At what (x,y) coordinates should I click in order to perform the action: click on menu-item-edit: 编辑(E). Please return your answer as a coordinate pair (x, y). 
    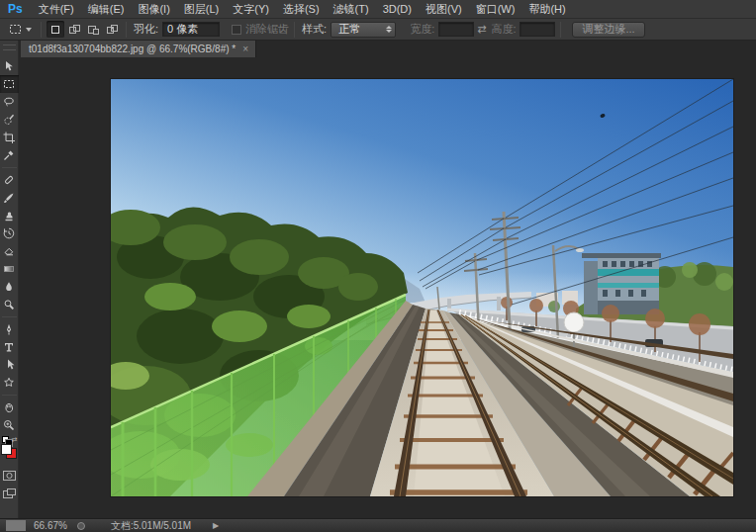
    Looking at the image, I should click on (107, 10).